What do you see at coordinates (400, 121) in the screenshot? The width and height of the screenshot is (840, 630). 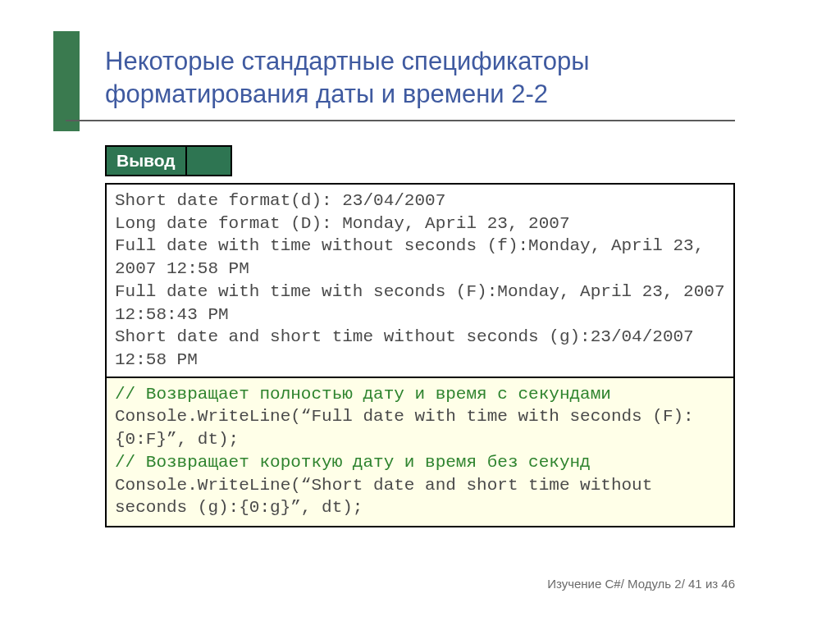 I see `accent-line-horizontal` at bounding box center [400, 121].